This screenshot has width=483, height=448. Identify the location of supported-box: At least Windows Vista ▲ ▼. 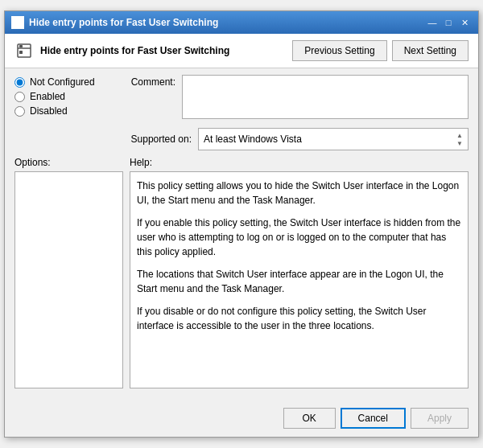
(333, 139).